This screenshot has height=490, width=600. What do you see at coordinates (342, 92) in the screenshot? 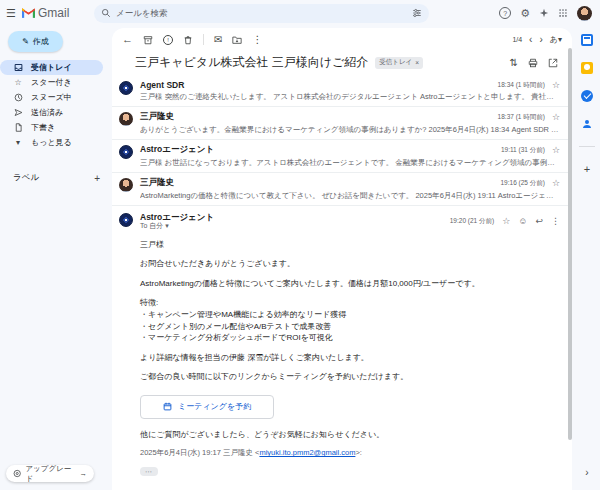
I see `message-row-1: Agent SDR 18:34 (1 時間前) ☆ 三戸様 突然のご連絡失礼いた…` at bounding box center [342, 92].